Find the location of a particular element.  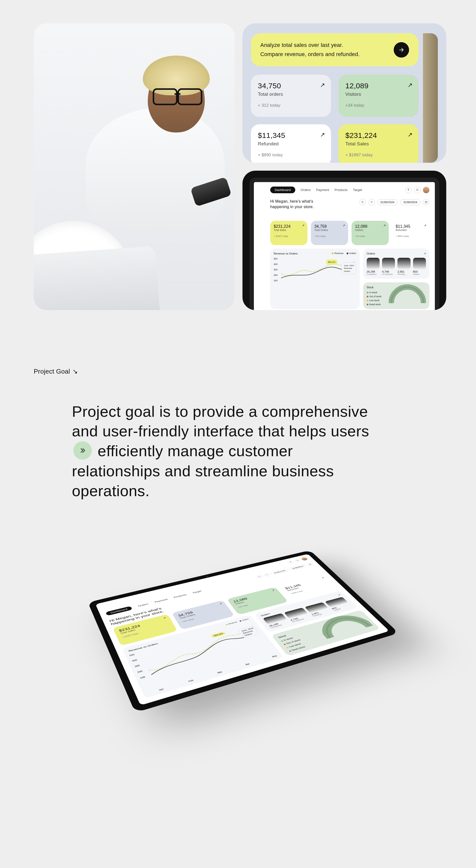

order-stat: 4,748On Delivery is located at coordinates (388, 267).